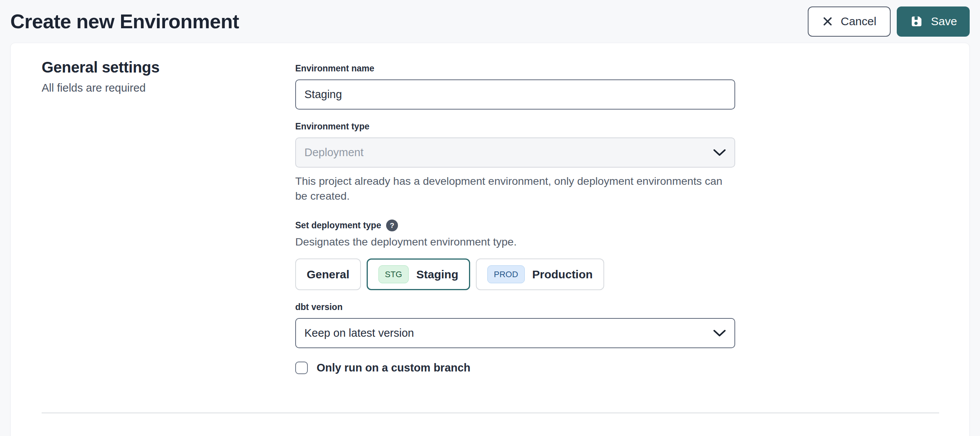 The height and width of the screenshot is (436, 980). What do you see at coordinates (506, 274) in the screenshot?
I see `prod-badge: PROD` at bounding box center [506, 274].